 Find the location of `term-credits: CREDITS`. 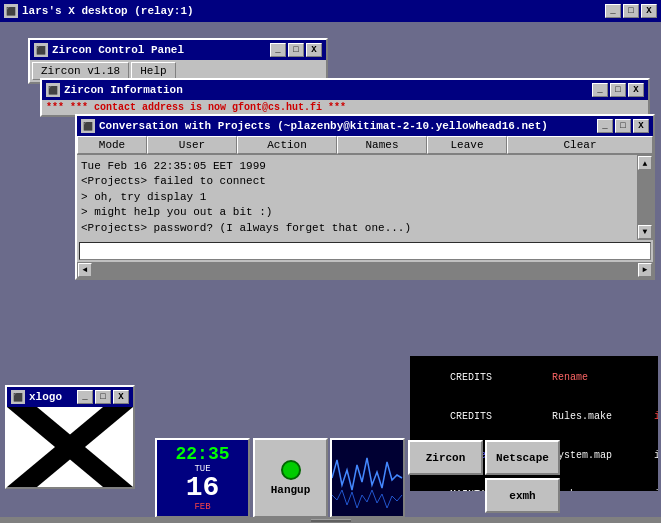

term-credits: CREDITS is located at coordinates (471, 378).